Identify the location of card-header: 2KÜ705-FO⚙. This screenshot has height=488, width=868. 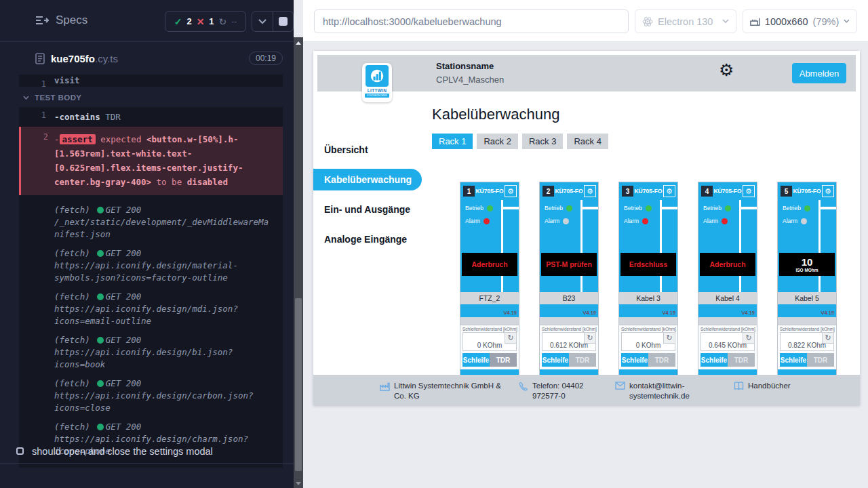
(569, 191).